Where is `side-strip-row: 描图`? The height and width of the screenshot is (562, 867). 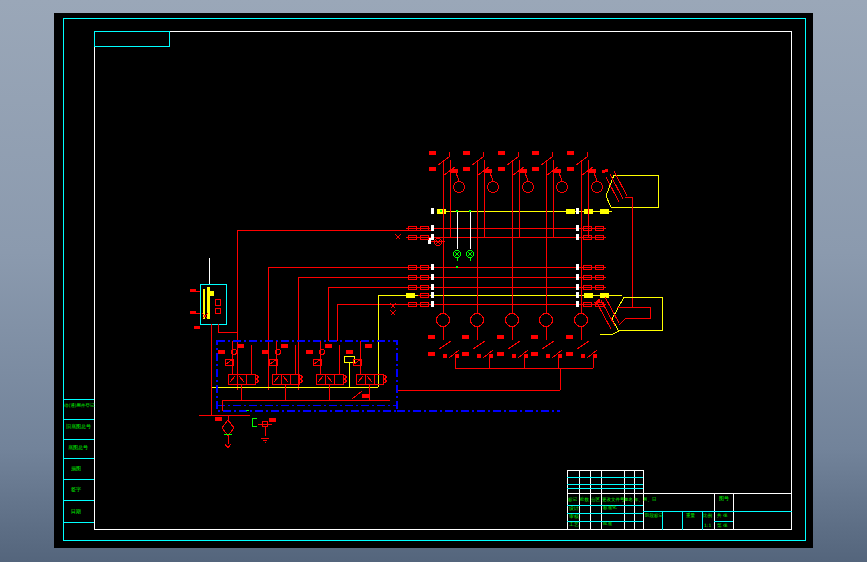
side-strip-row: 描图 is located at coordinates (76, 468).